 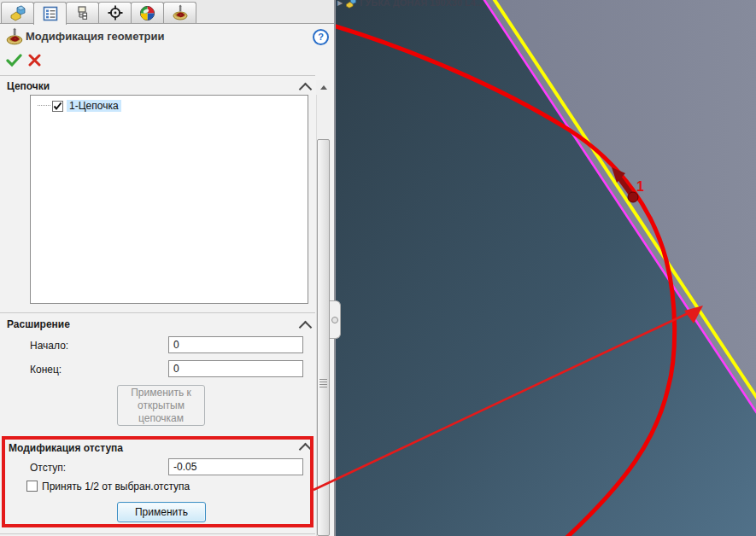 I want to click on half-offset-checkbox, so click(x=32, y=486).